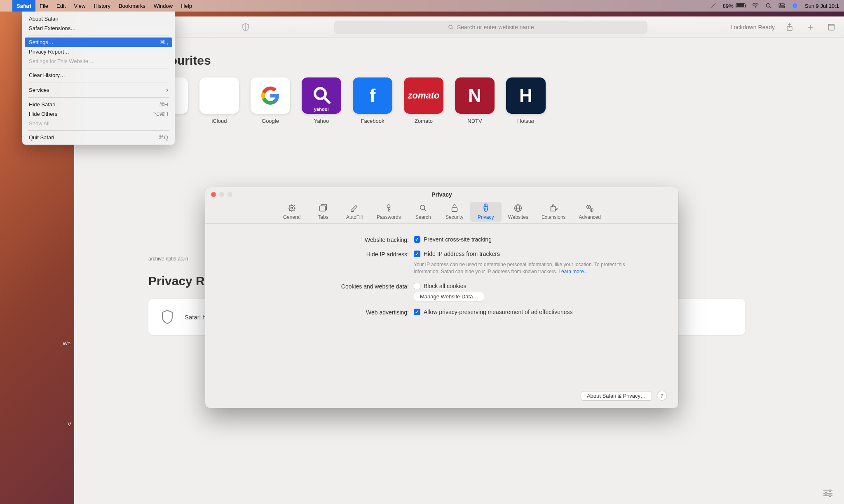  What do you see at coordinates (321, 121) in the screenshot?
I see `favourite-label: Yahoo` at bounding box center [321, 121].